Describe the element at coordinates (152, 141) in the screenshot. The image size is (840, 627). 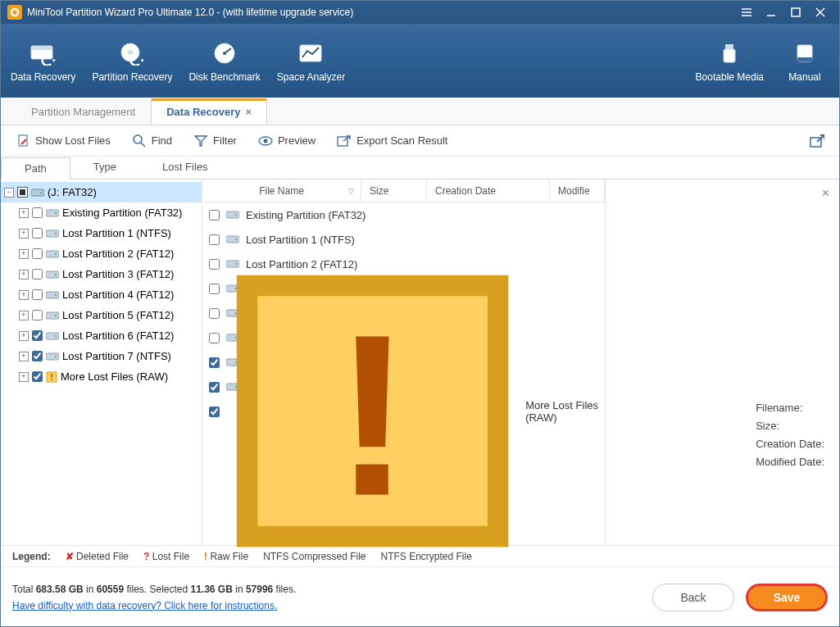
I see `find-button: Find` at that location.